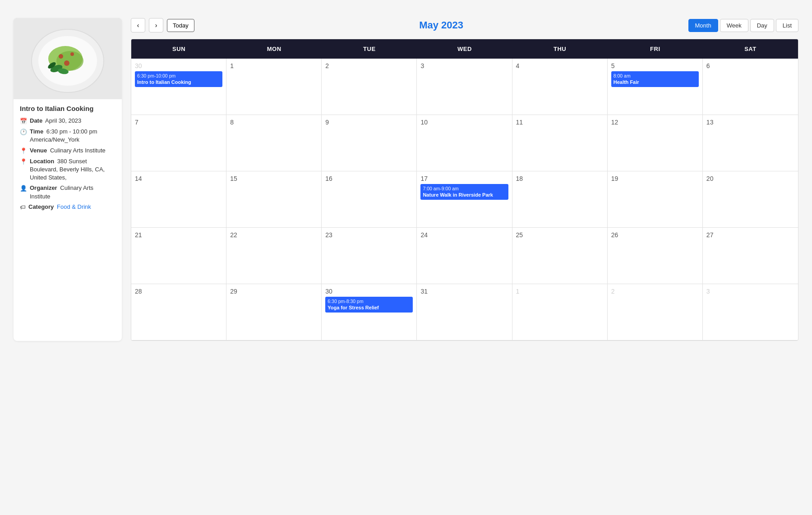  Describe the element at coordinates (655, 82) in the screenshot. I see `event-name: Health Fair` at that location.